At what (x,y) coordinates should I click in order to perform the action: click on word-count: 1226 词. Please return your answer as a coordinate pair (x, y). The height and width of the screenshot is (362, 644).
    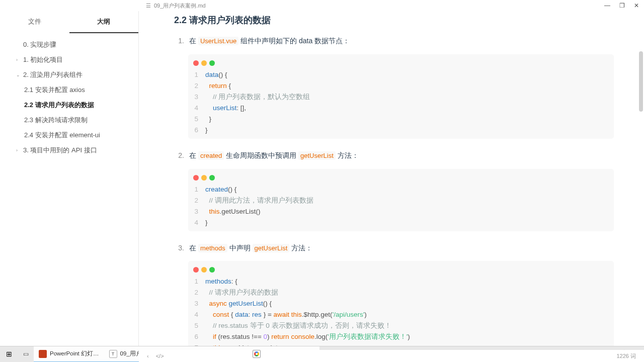
    Looking at the image, I should click on (626, 356).